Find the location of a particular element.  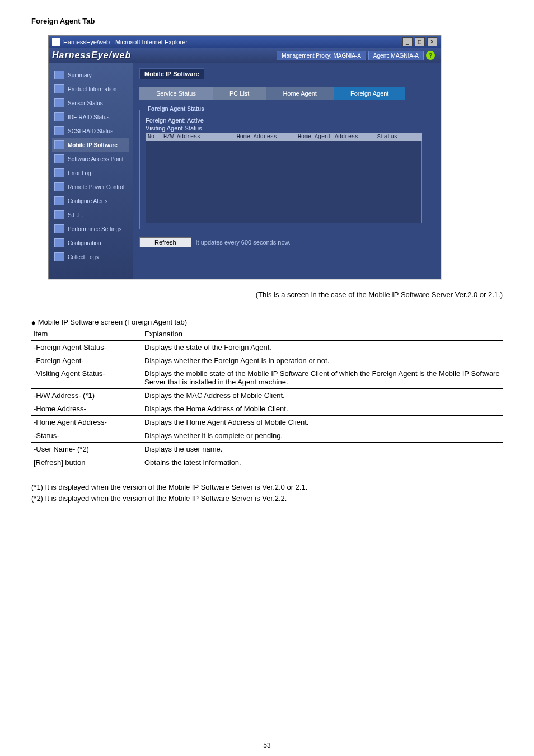

row-item: -Home Address- is located at coordinates (87, 409).